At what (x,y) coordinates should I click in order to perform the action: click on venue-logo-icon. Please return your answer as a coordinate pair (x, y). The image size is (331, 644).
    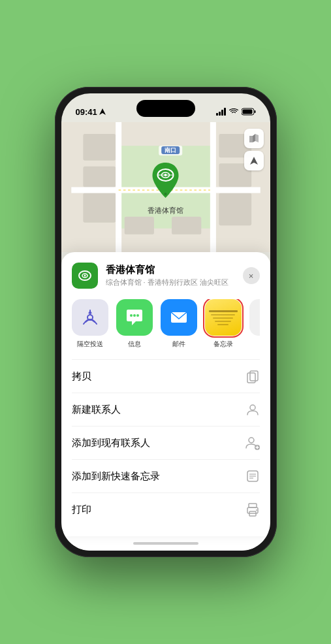
    Looking at the image, I should click on (85, 276).